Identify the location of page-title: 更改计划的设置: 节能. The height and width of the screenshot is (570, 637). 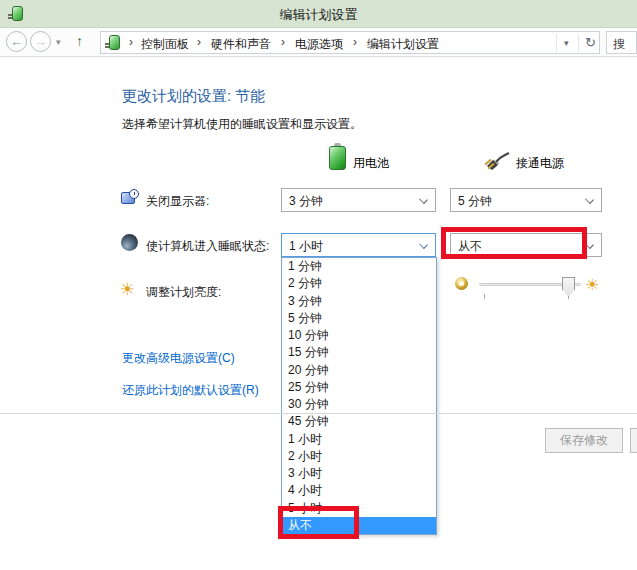
(194, 96).